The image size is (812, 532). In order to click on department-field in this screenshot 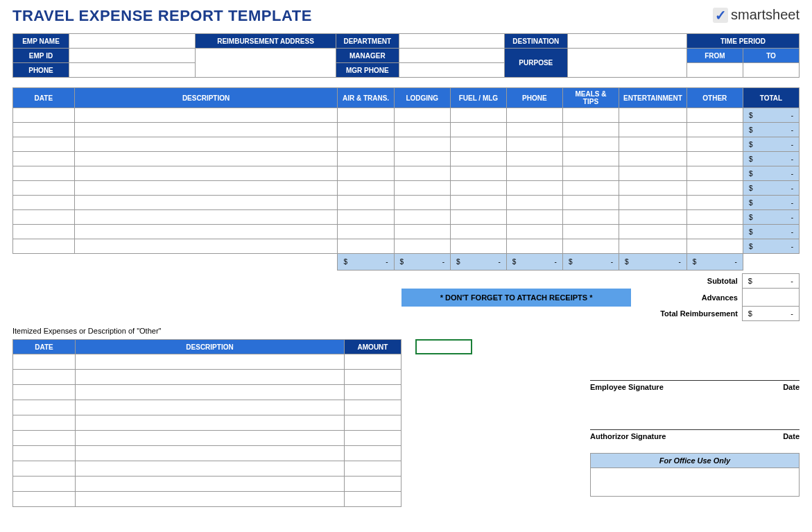, I will do `click(451, 42)`.